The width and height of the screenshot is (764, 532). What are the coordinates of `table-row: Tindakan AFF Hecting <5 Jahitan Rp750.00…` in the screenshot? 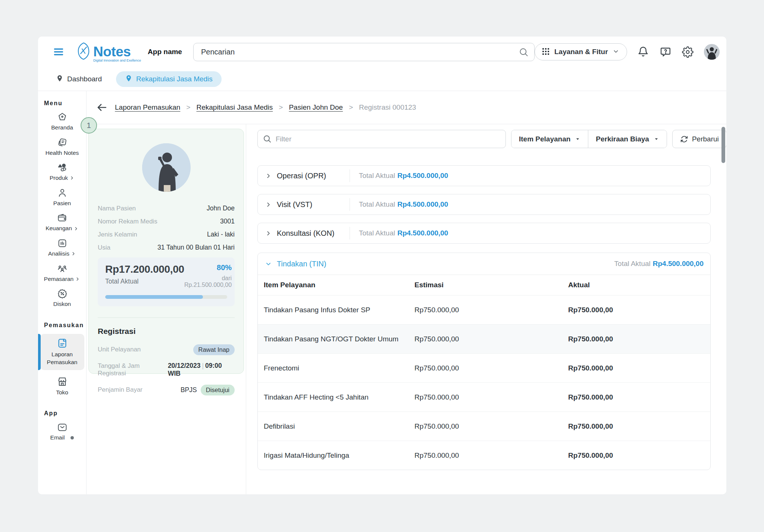 It's located at (484, 397).